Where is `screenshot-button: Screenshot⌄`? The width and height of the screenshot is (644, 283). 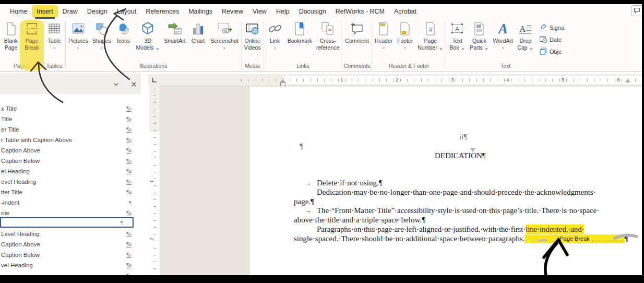 screenshot-button: Screenshot⌄ is located at coordinates (224, 41).